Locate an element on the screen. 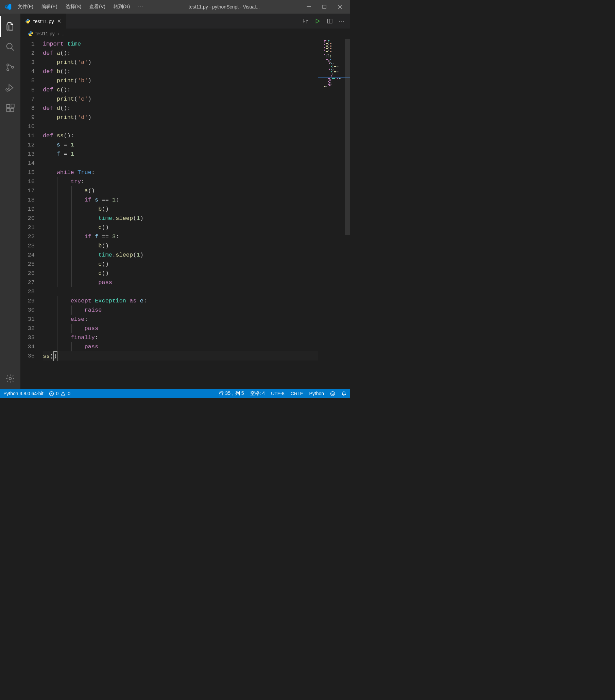 Image resolution: width=615 pixels, height=700 pixels. code-line: print('b') is located at coordinates (196, 81).